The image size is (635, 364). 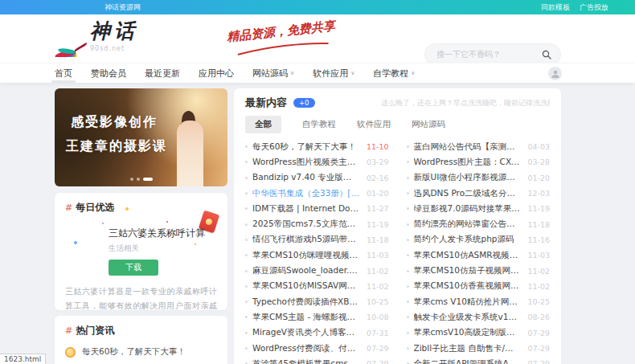 I want to click on search-icon, so click(x=547, y=55).